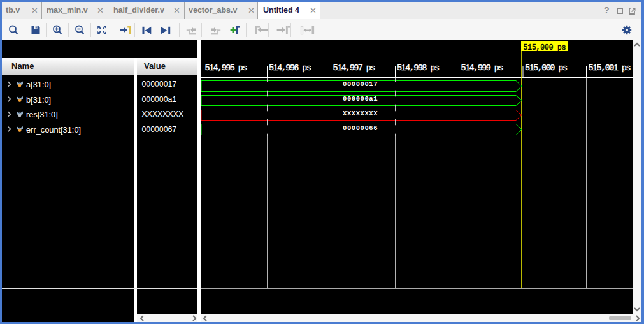  I want to click on svg-text: 00000066, so click(361, 128).